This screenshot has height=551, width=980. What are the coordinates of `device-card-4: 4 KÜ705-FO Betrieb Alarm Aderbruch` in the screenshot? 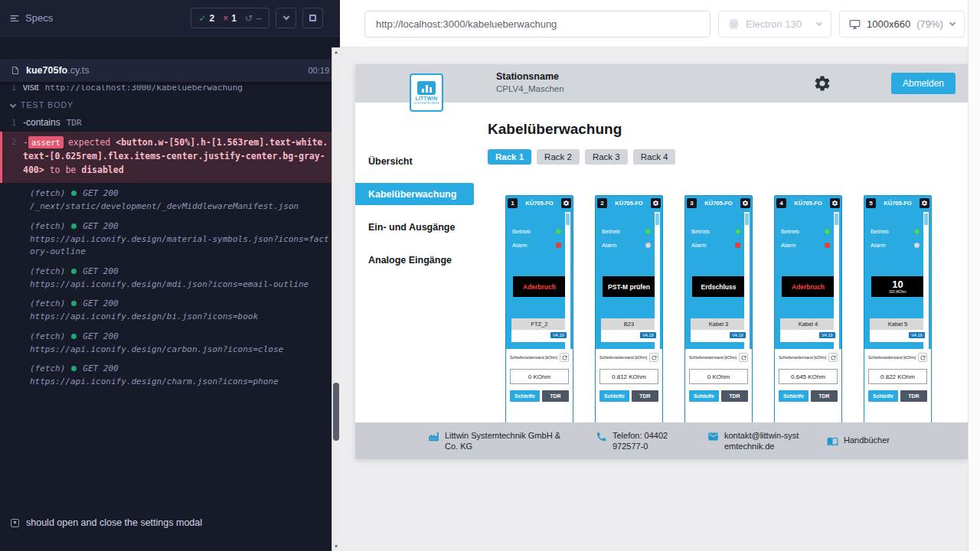 It's located at (808, 309).